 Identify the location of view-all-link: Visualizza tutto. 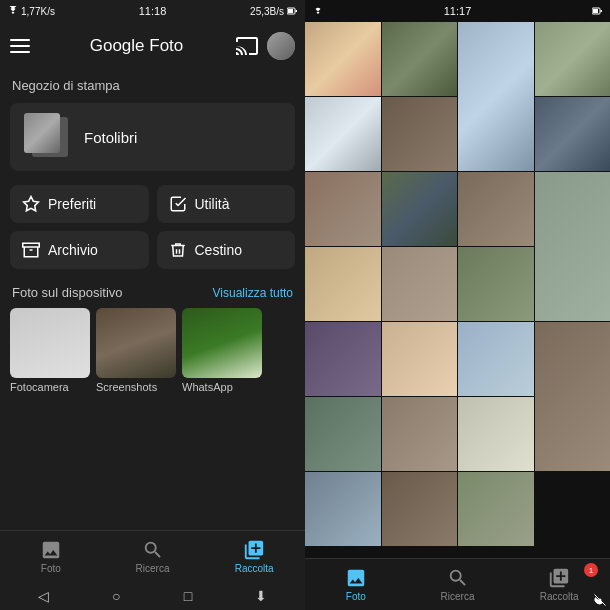
(254, 293).